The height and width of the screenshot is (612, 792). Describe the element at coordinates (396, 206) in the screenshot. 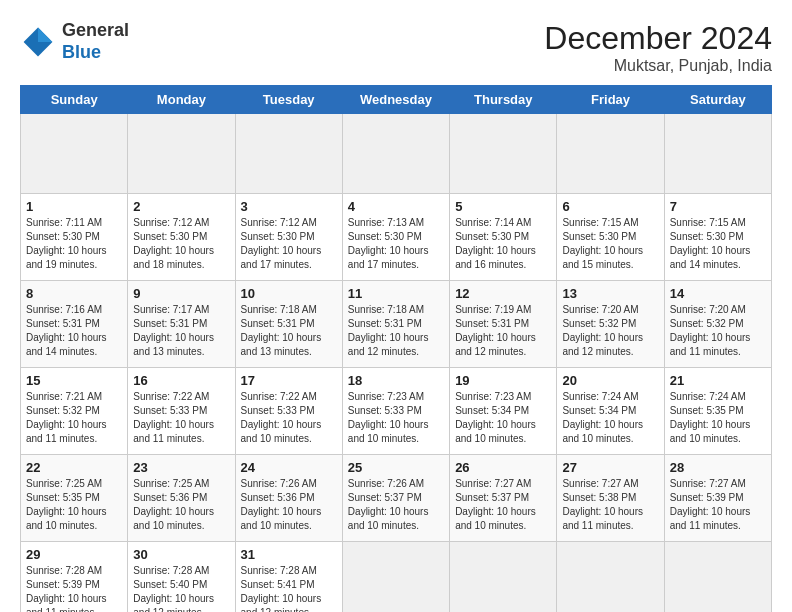

I see `day-number: 4` at that location.